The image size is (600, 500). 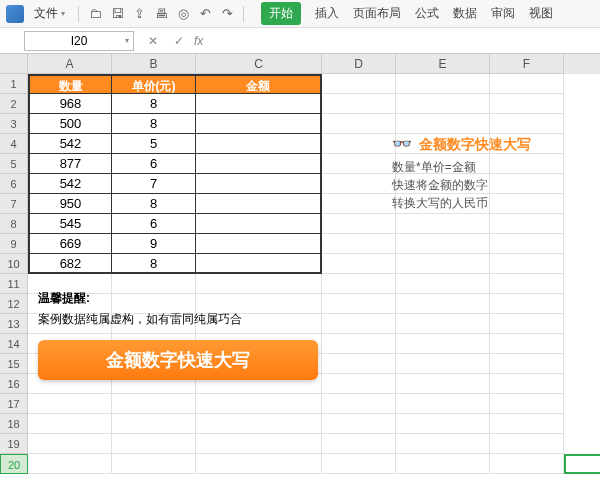 What do you see at coordinates (139, 14) in the screenshot?
I see `export-icon: ⇪` at bounding box center [139, 14].